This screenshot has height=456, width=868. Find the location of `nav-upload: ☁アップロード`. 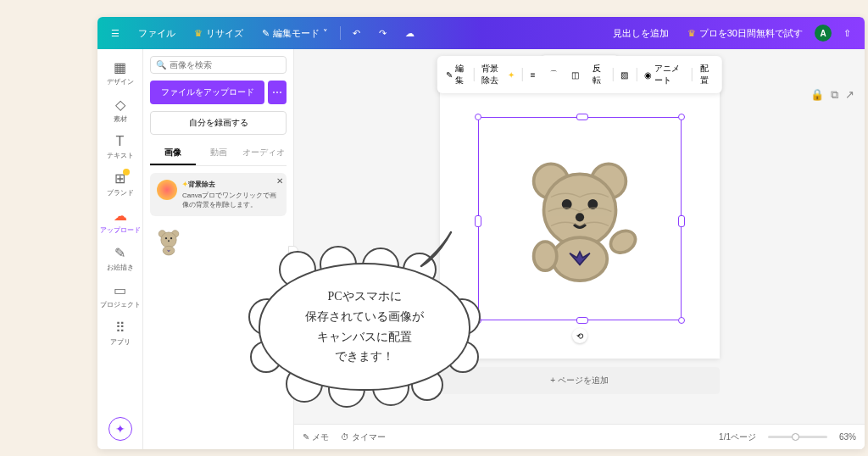

nav-upload: ☁アップロード is located at coordinates (120, 221).